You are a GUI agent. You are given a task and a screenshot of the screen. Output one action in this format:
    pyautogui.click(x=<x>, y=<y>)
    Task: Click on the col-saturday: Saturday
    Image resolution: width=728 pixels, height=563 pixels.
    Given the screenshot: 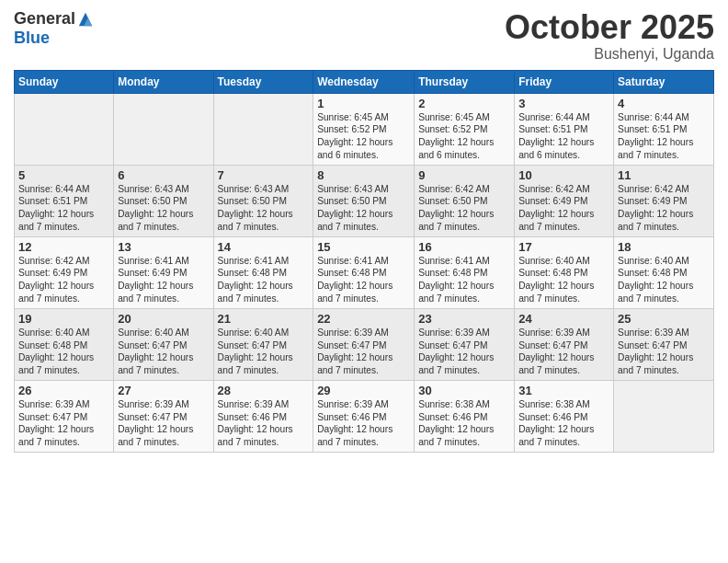 What is the action you would take?
    pyautogui.click(x=664, y=81)
    